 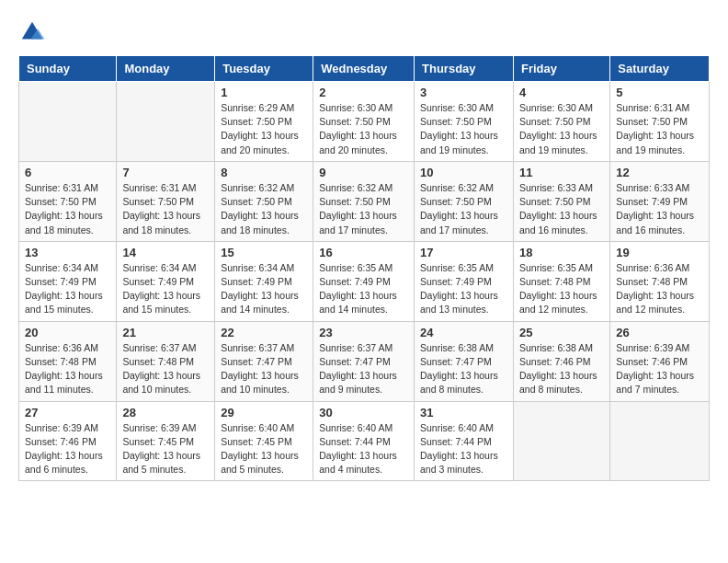 I want to click on day-number: 13, so click(x=68, y=252).